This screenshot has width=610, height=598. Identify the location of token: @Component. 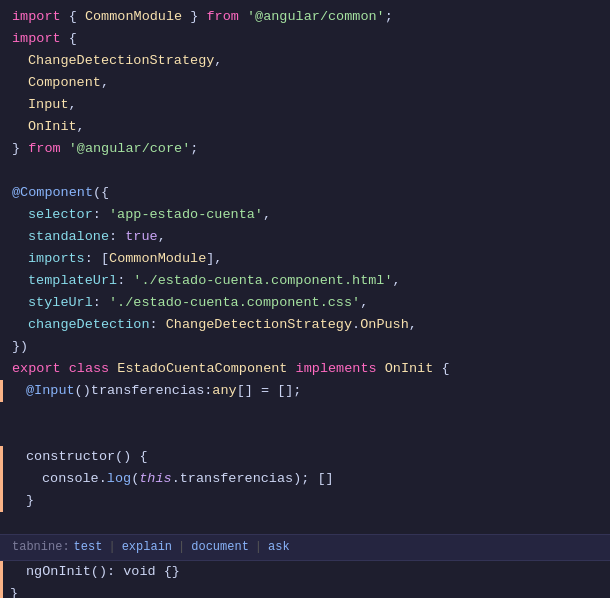
(52, 193).